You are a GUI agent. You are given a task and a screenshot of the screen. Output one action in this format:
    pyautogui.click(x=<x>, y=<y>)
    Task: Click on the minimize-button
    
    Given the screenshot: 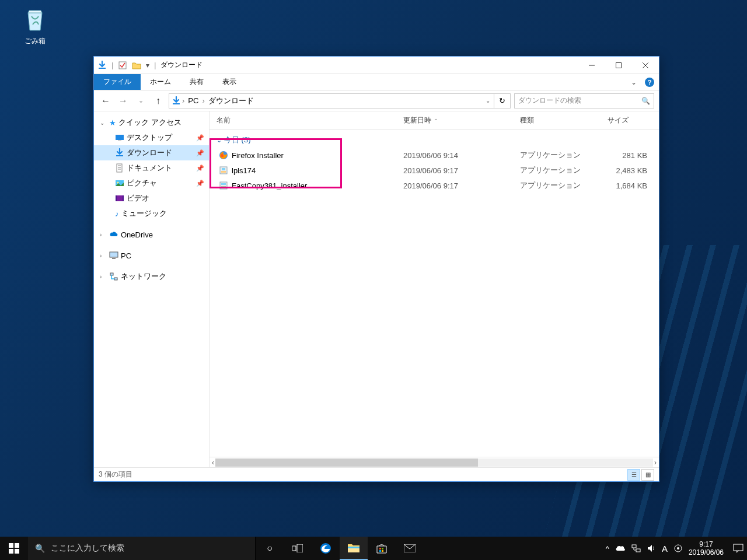 What is the action you would take?
    pyautogui.click(x=592, y=65)
    